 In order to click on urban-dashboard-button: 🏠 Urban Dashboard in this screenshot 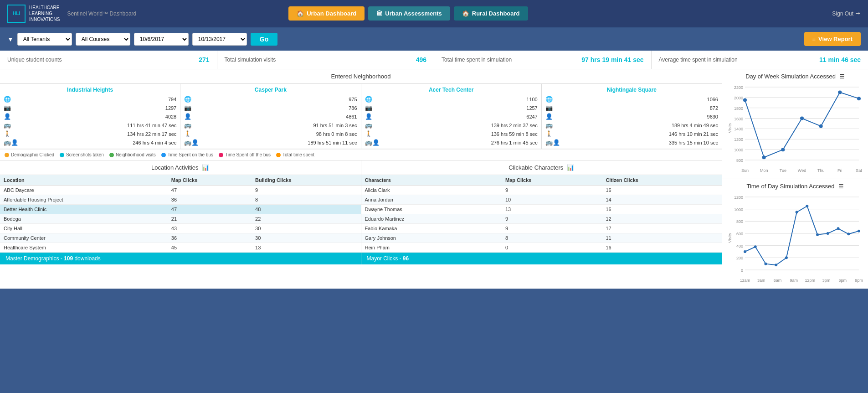, I will do `click(326, 14)`.